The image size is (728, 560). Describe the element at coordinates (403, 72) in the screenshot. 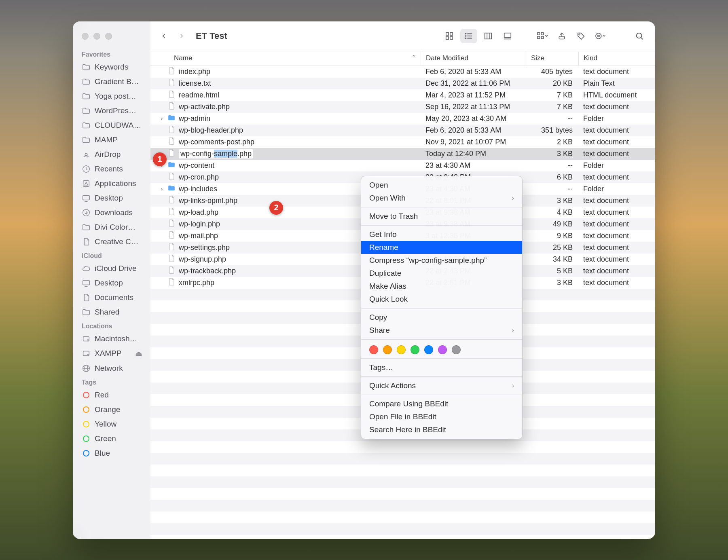

I see `file-row: index.phpFeb 6, 2020 at 5:33 AM405 bytes…` at that location.